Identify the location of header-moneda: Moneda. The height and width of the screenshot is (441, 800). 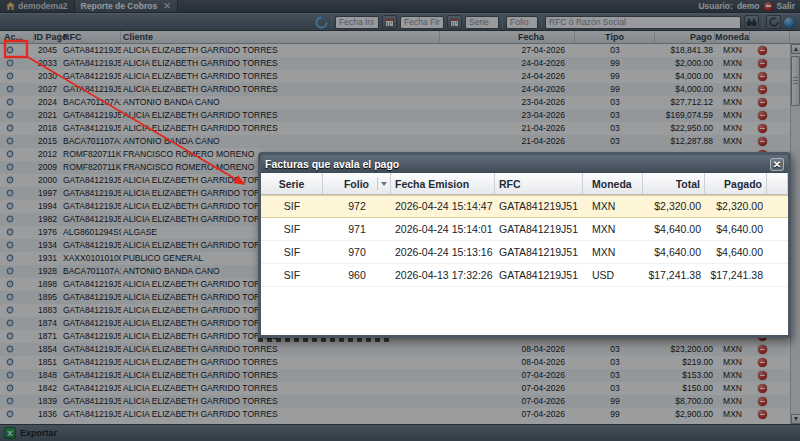
(613, 184).